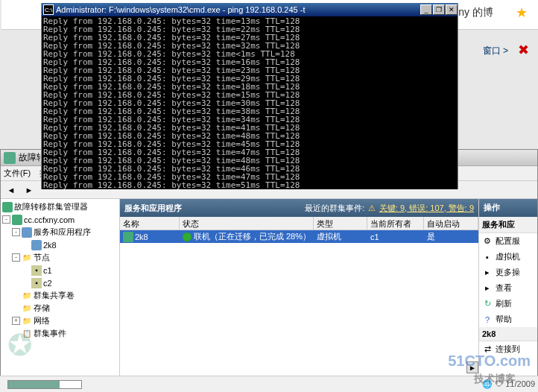  I want to click on storage-icon: 📁, so click(27, 309).